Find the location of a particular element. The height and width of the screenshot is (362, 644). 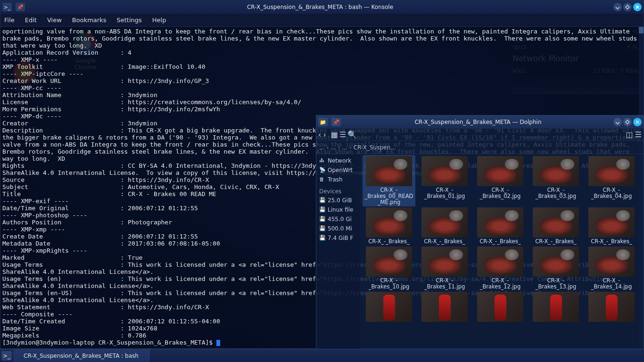

breadcrumb-segment: CR-X_Suspen... is located at coordinates (375, 148).